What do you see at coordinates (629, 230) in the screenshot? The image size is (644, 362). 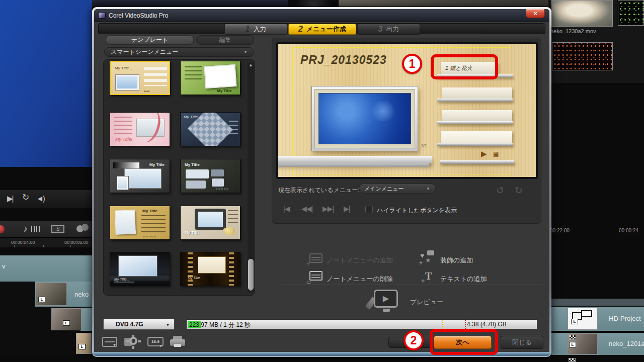 I see `ruler-label: 00:00:24` at bounding box center [629, 230].